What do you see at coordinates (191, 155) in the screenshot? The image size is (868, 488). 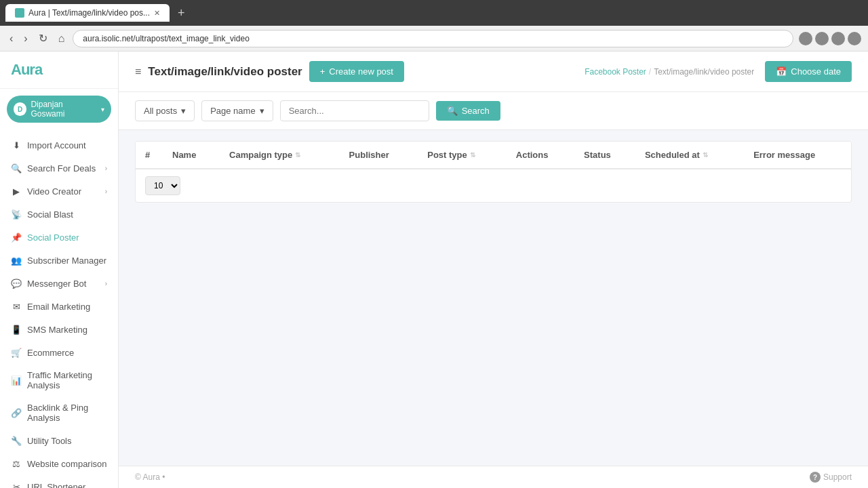 I see `col-name: Name` at bounding box center [191, 155].